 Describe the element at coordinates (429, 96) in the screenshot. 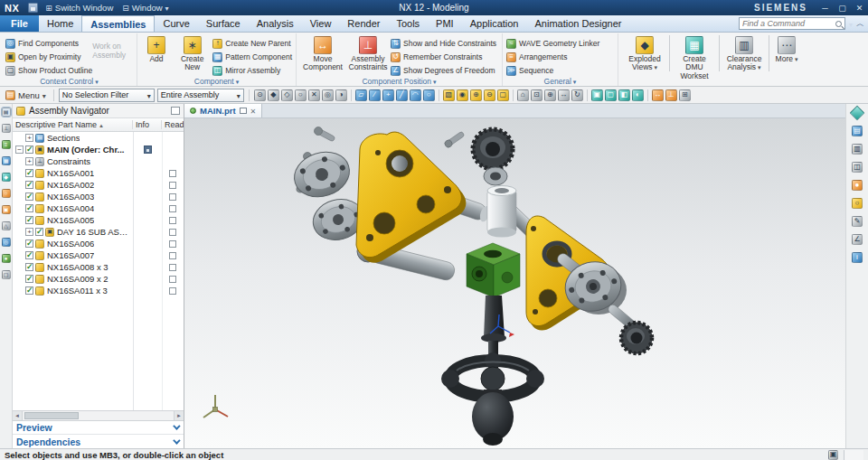

I see `circle-icon` at that location.